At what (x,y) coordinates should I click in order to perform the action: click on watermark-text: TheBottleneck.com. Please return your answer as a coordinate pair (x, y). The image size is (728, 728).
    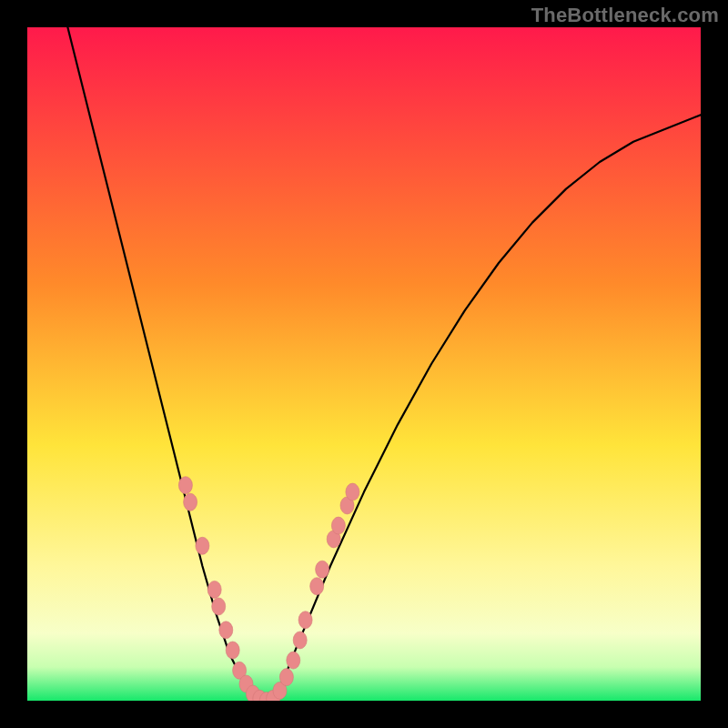
    Looking at the image, I should click on (625, 15).